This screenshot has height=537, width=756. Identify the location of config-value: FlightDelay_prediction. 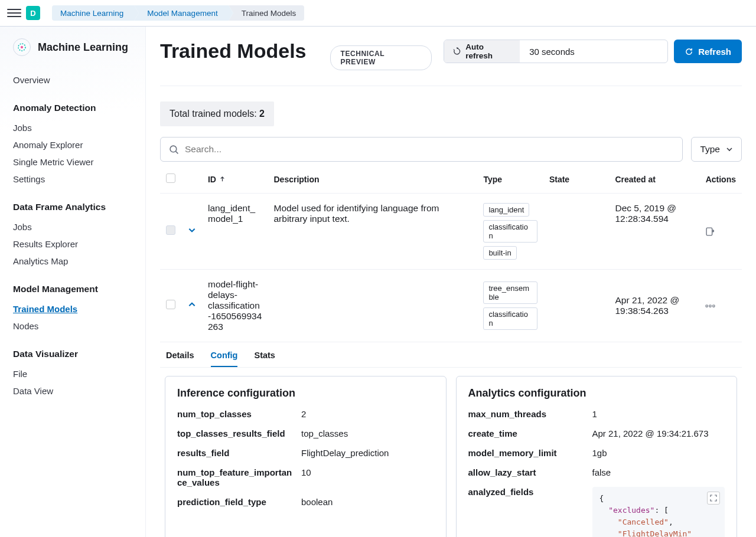
(367, 453).